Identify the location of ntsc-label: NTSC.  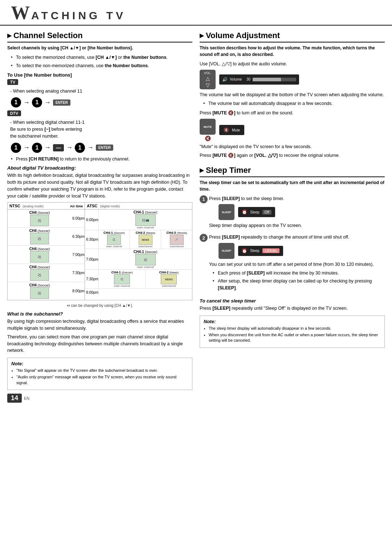
(15, 206).